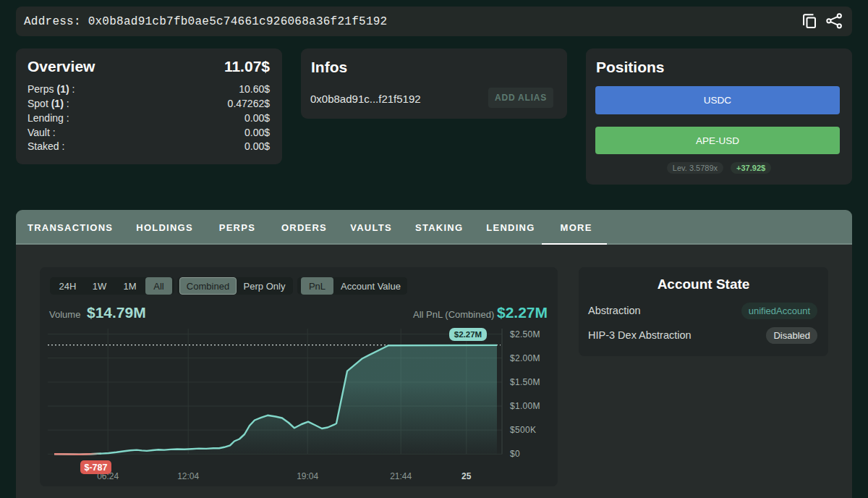  What do you see at coordinates (525, 382) in the screenshot?
I see `svg-text: $1.50M` at bounding box center [525, 382].